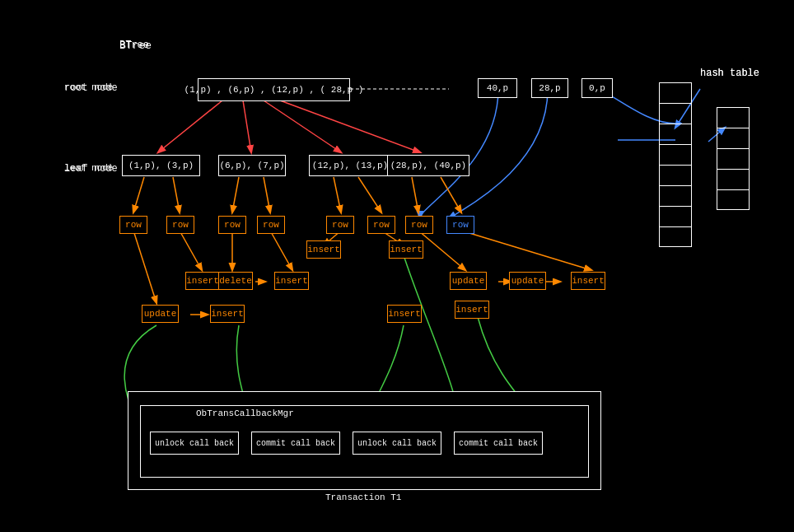 This screenshot has height=532, width=794. I want to click on op-insert-1: insert, so click(324, 250).